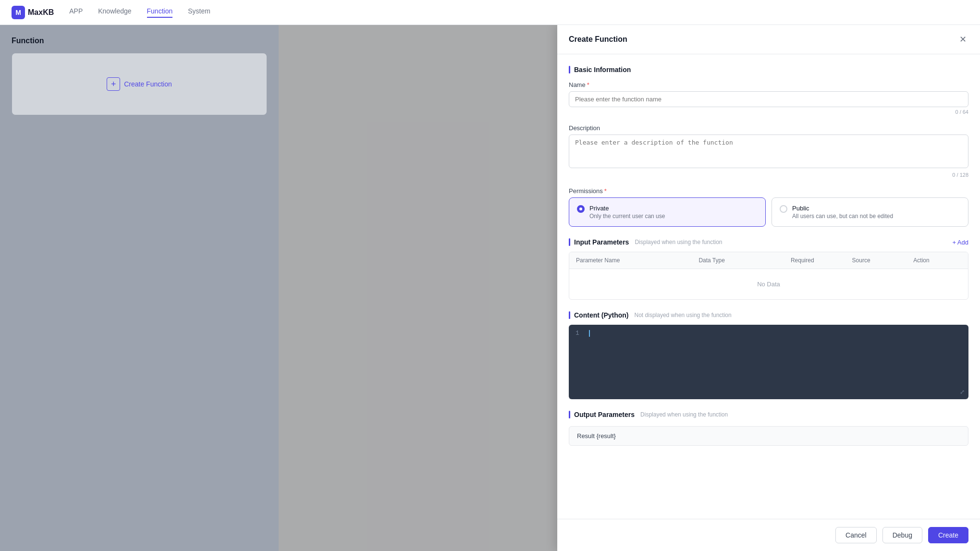  Describe the element at coordinates (139, 84) in the screenshot. I see `create-card: + Create Function` at that location.